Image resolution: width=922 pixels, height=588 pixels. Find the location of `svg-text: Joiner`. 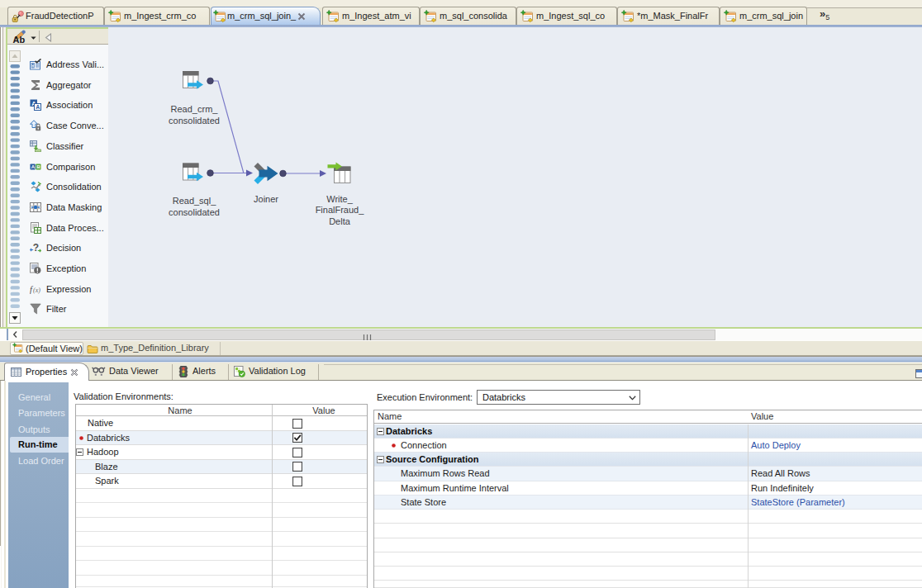

svg-text: Joiner is located at coordinates (266, 199).